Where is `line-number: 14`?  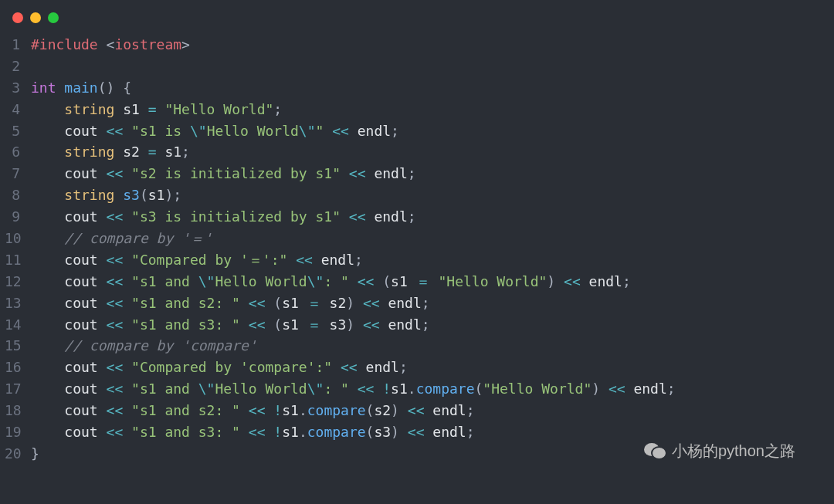
line-number: 14 is located at coordinates (18, 325).